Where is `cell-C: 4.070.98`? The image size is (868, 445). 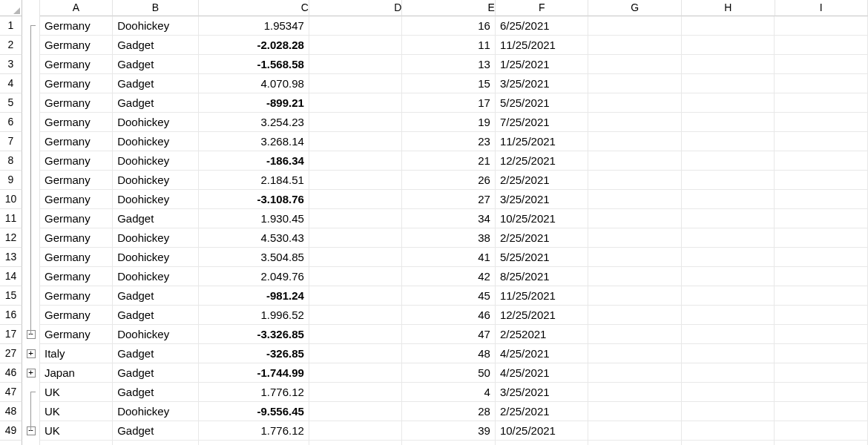 cell-C: 4.070.98 is located at coordinates (254, 84).